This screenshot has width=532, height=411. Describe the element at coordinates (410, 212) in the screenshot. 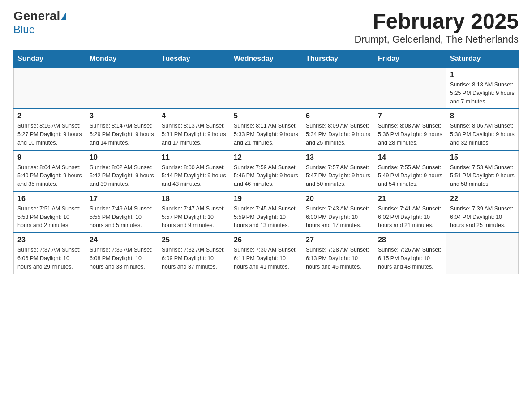

I see `calendar-cell: 21Sunrise: 7:41 AM Sunset: 6:02 PM Dayli…` at that location.